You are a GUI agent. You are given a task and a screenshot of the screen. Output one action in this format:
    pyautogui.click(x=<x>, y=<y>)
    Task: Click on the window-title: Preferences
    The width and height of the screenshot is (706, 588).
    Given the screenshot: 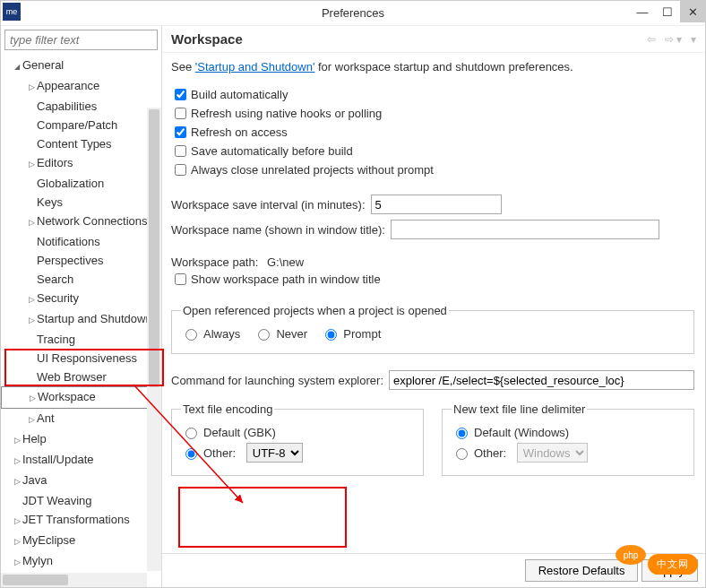 What is the action you would take?
    pyautogui.click(x=353, y=13)
    